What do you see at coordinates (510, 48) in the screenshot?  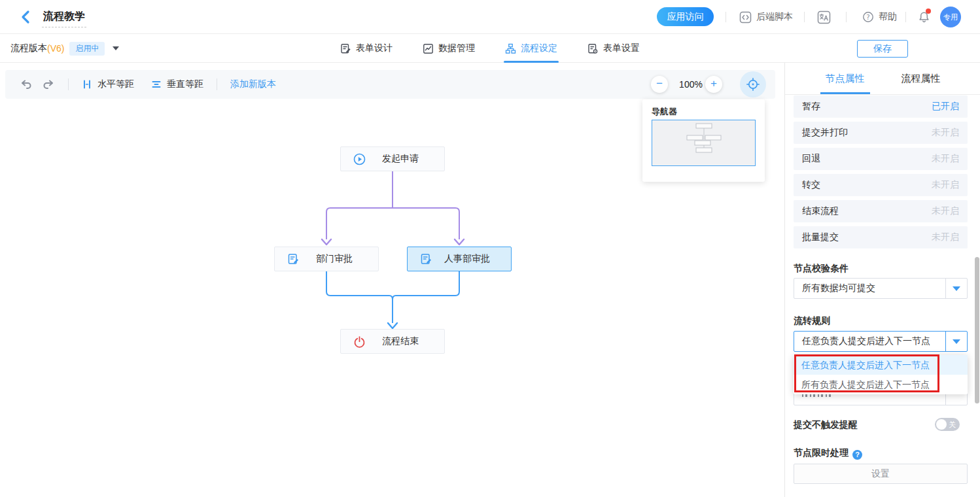 I see `flow-setting-icon` at bounding box center [510, 48].